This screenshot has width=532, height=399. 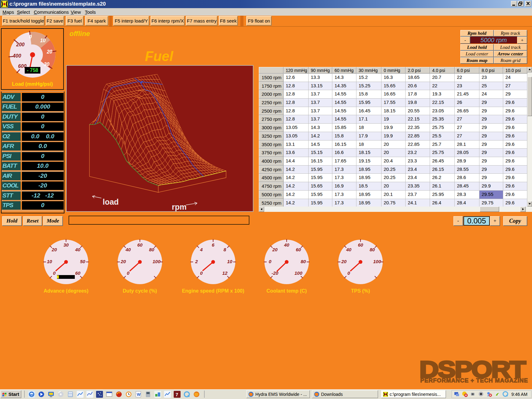 What do you see at coordinates (213, 245) in the screenshot?
I see `svg-text: 6` at bounding box center [213, 245].